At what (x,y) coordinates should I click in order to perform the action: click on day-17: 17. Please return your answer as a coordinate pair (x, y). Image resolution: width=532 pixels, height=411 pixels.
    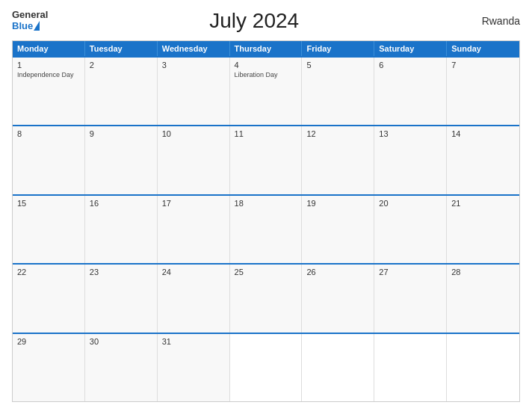
    Looking at the image, I should click on (194, 229).